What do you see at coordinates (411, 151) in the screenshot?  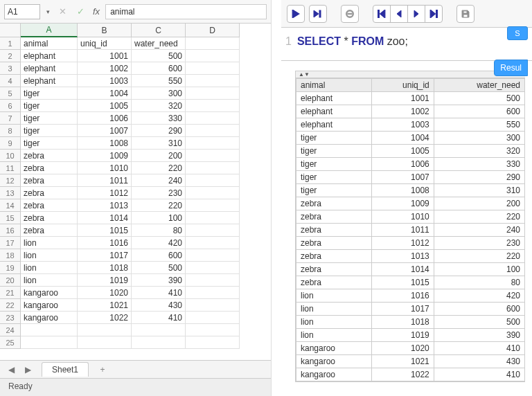 I see `result-row: tiger1005320` at bounding box center [411, 151].